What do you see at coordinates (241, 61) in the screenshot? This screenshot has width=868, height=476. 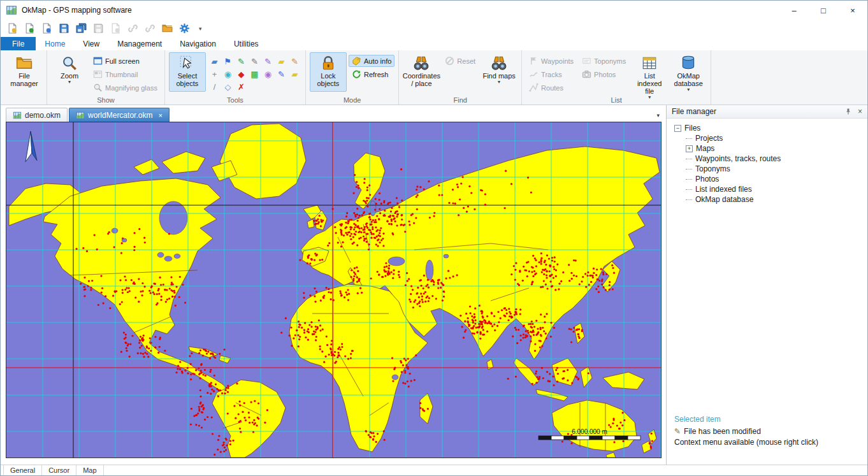 I see `draw-waypoint-tool-icon: ✎` at bounding box center [241, 61].